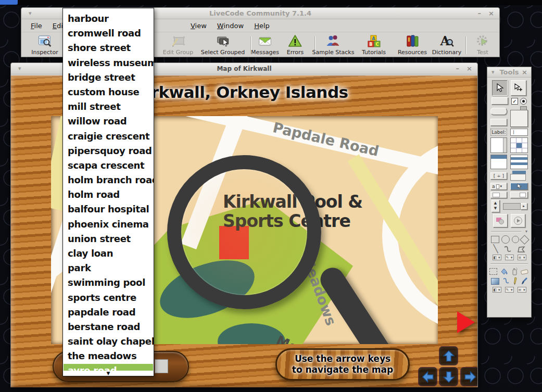  I want to click on nav-left-button, so click(428, 377).